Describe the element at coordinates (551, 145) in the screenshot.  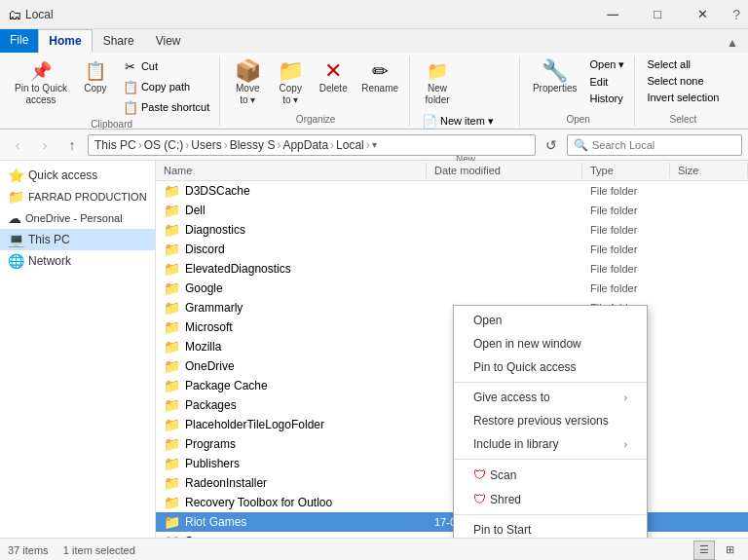
I see `refresh-button: ↺` at that location.